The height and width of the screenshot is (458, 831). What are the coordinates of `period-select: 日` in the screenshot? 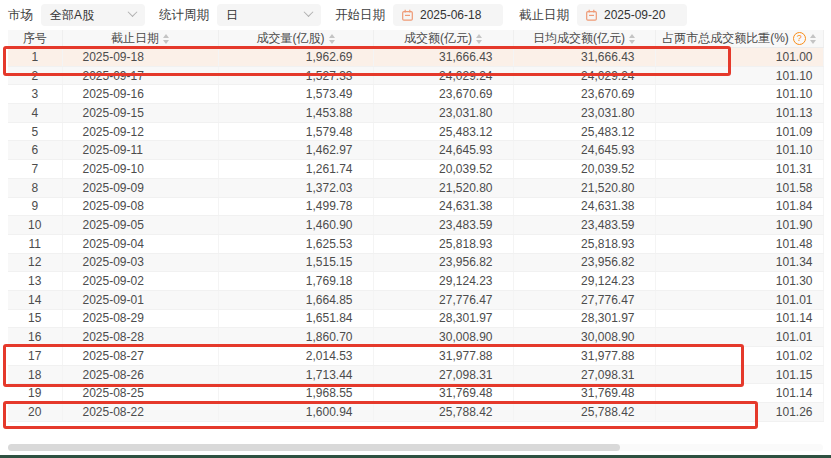 It's located at (269, 15).